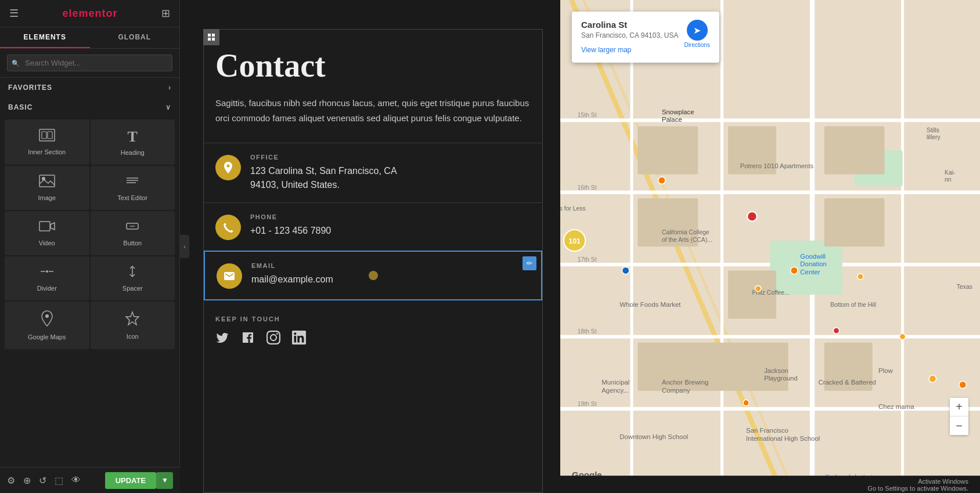  I want to click on svg-text: Cracked & Battered, so click(846, 382).